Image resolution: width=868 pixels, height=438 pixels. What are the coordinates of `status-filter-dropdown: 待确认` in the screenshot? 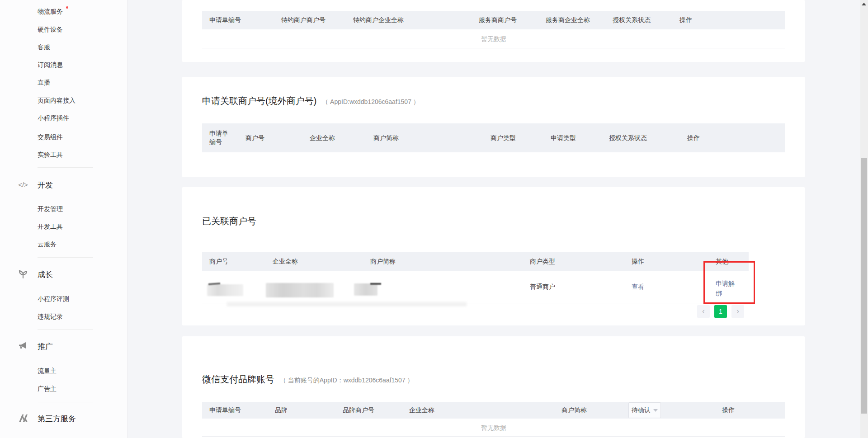 It's located at (645, 410).